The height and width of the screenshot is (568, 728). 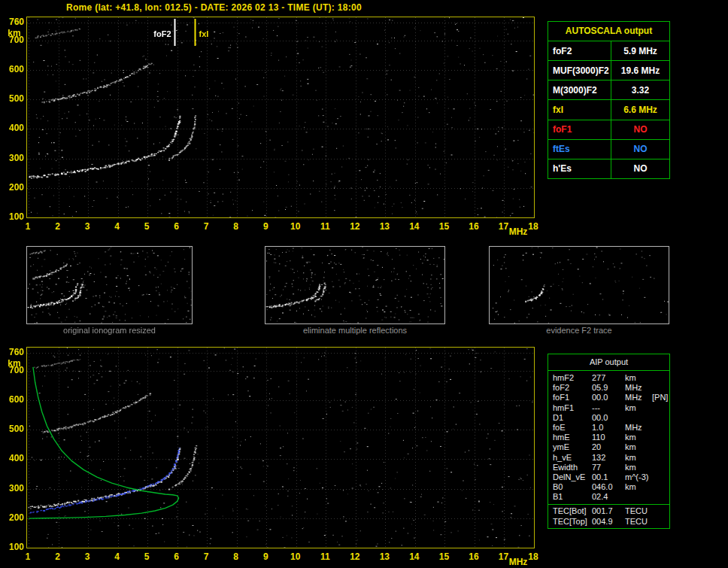 What do you see at coordinates (14, 399) in the screenshot?
I see `y-tick-label: 600` at bounding box center [14, 399].